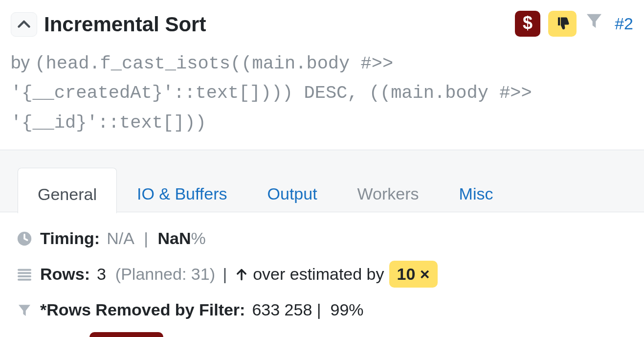 The width and height of the screenshot is (644, 337). Describe the element at coordinates (574, 23) in the screenshot. I see `badges-group: $ #2` at that location.